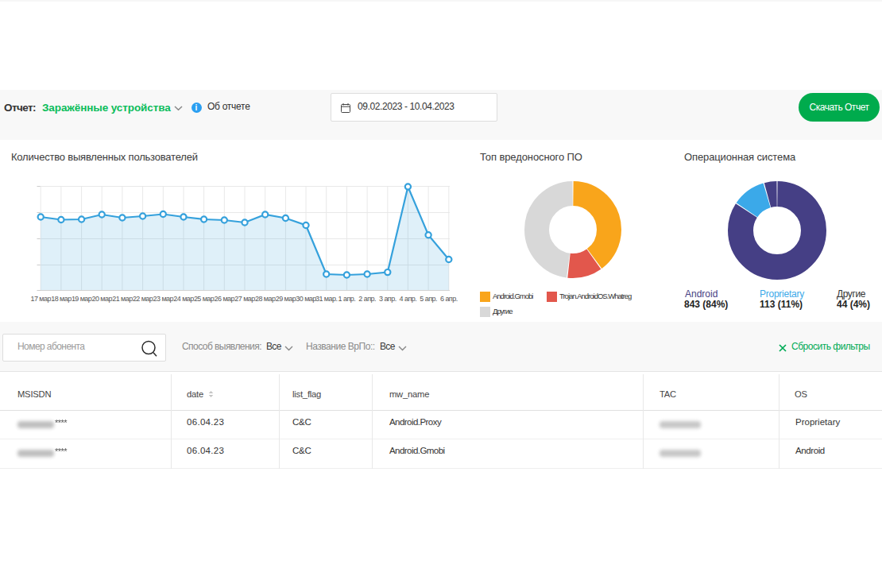  I want to click on svg-text: 2 апр., so click(367, 299).